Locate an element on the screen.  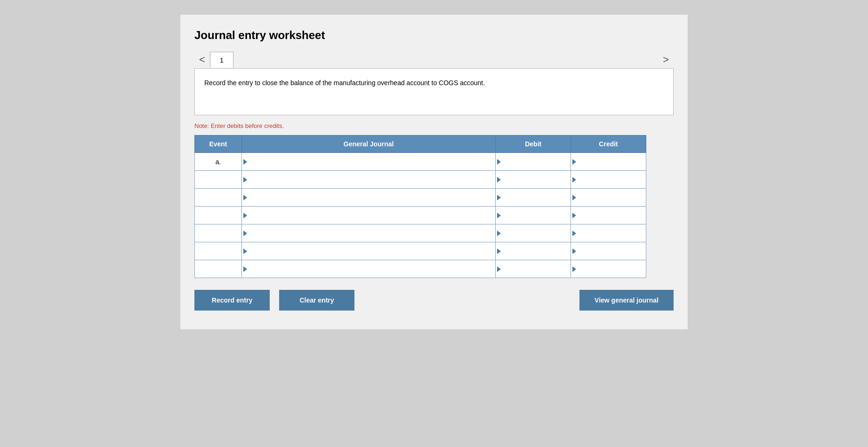
table-body: a. is located at coordinates (421, 216).